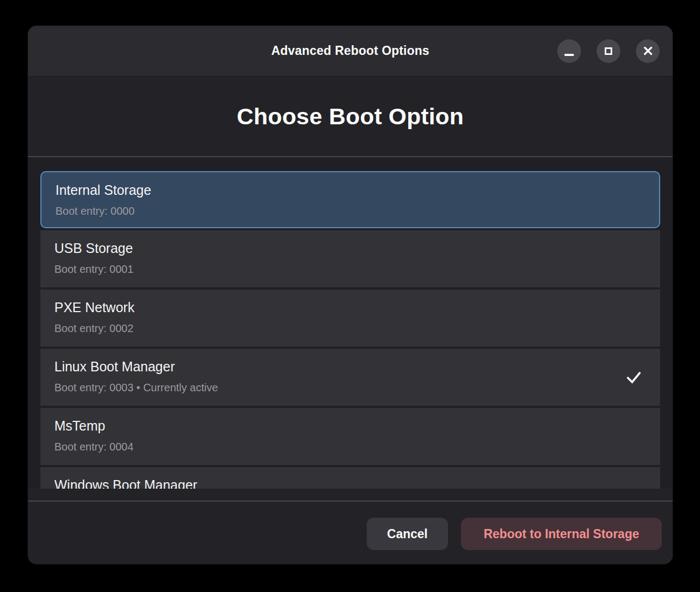 The height and width of the screenshot is (592, 700). What do you see at coordinates (350, 447) in the screenshot?
I see `boot-option-entry: Boot entry: 0004` at bounding box center [350, 447].